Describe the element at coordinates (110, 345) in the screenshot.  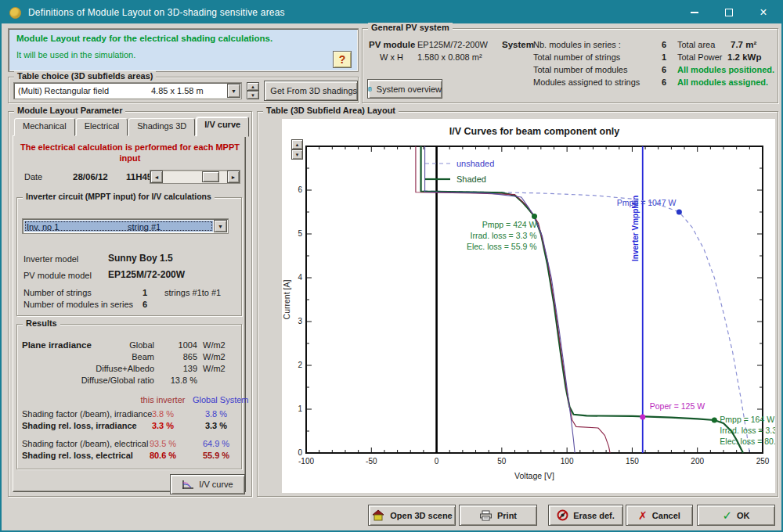
I see `irr-label: Global` at that location.